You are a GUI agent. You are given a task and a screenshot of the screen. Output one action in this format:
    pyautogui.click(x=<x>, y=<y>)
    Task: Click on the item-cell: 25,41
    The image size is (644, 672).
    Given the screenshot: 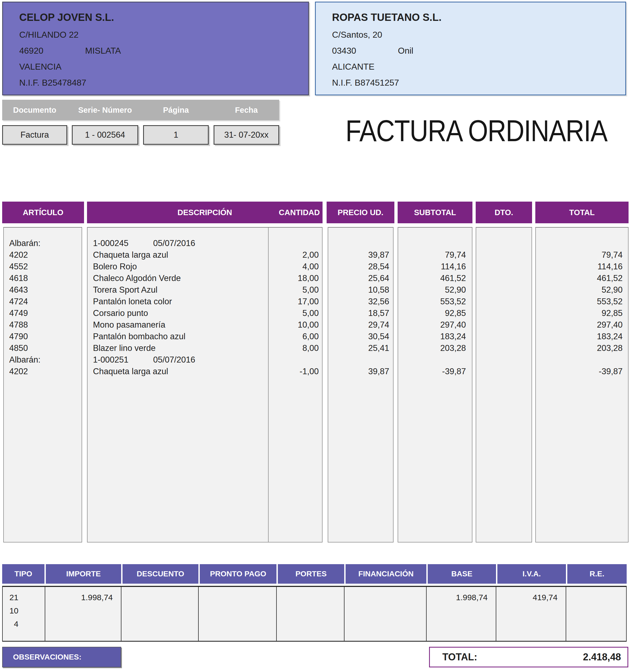 What is the action you would take?
    pyautogui.click(x=361, y=348)
    